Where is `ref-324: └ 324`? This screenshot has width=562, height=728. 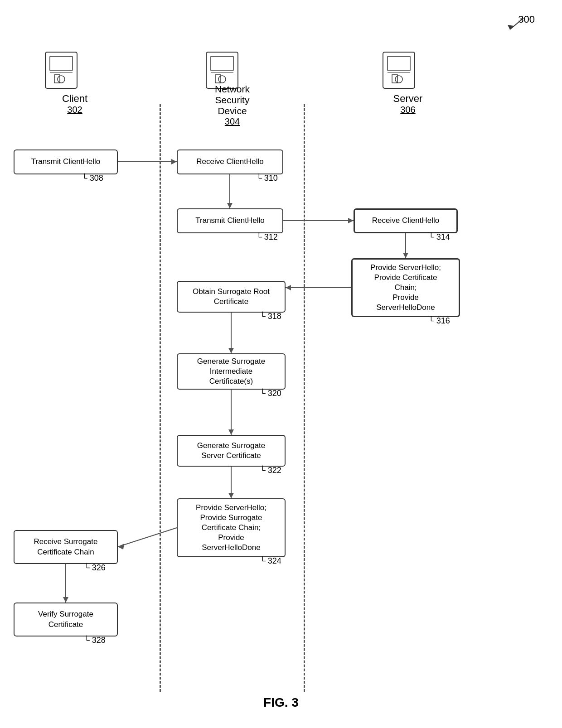
ref-324: └ 324 is located at coordinates (271, 561).